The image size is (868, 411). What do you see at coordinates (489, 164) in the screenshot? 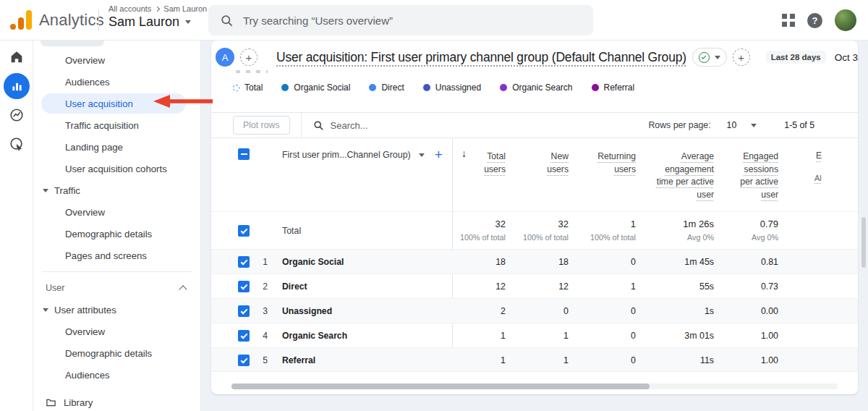
I see `column-header-total-users: Total users` at bounding box center [489, 164].